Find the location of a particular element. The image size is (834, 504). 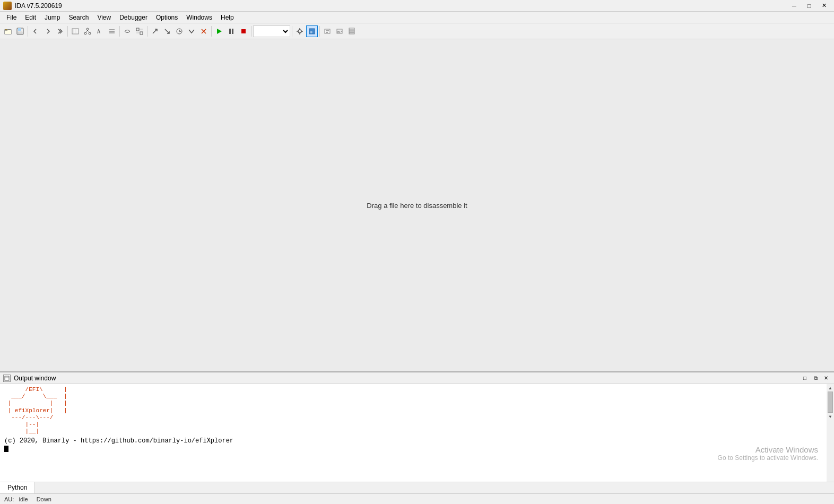

menu-search: Search is located at coordinates (79, 17).